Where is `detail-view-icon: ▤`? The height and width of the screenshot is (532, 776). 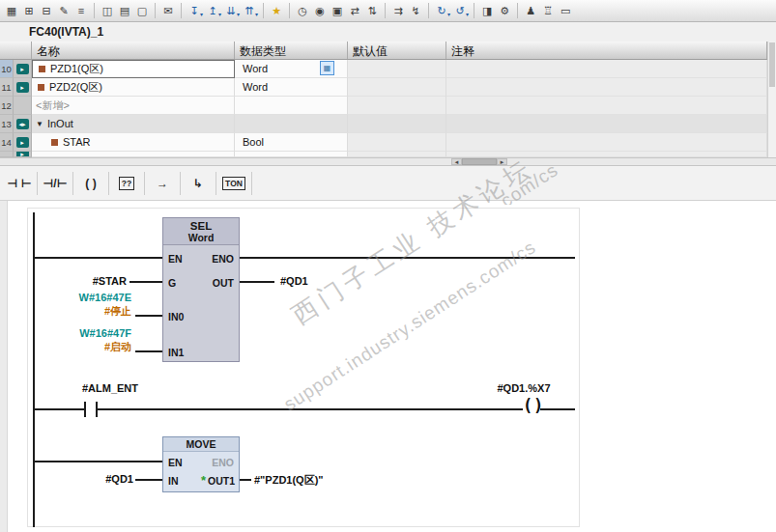
detail-view-icon: ▤ is located at coordinates (125, 11).